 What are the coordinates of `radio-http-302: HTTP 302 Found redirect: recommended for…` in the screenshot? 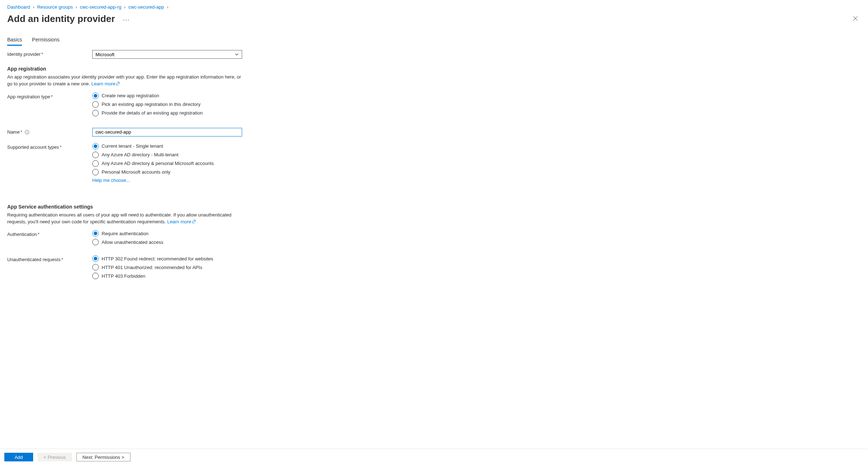 It's located at (153, 259).